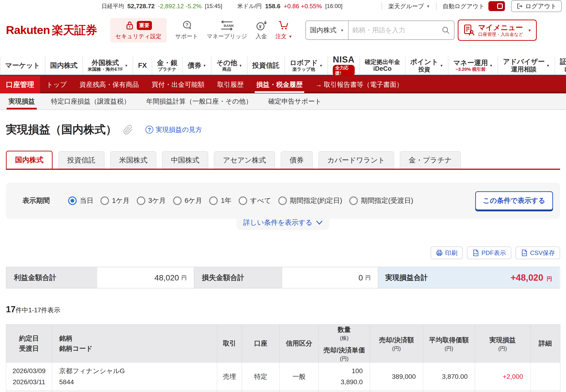 This screenshot has height=392, width=566. I want to click on deposit-link: ¥ 入金, so click(261, 30).